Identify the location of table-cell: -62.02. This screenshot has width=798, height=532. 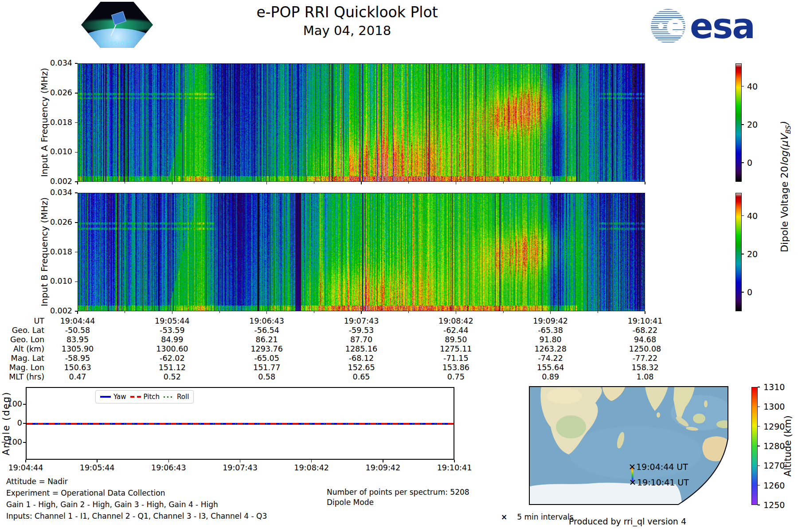
(172, 358).